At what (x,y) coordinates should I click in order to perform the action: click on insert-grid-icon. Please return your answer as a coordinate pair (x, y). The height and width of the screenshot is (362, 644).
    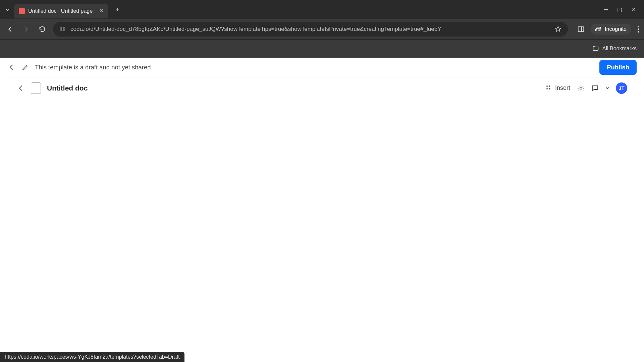
    Looking at the image, I should click on (549, 88).